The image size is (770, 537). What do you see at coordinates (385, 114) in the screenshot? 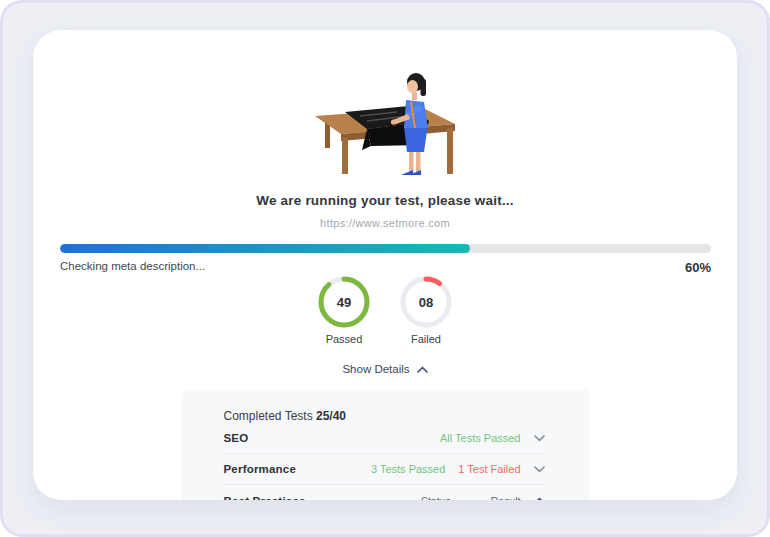
I see `illustration-person-at-table` at bounding box center [385, 114].